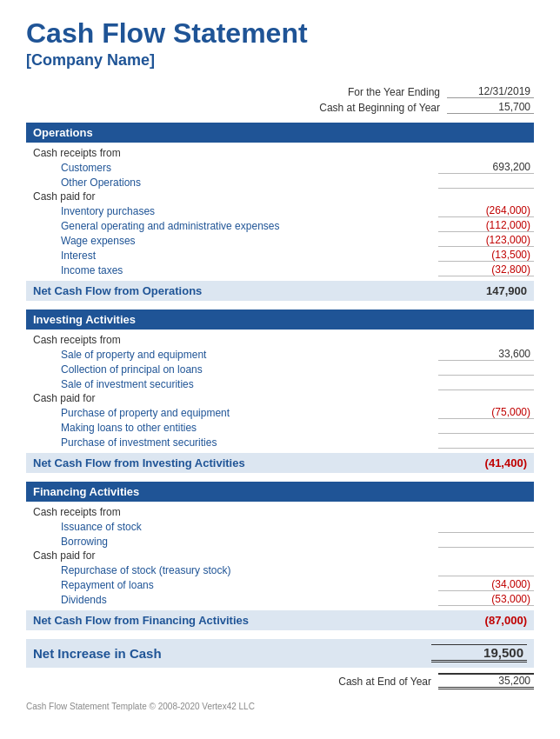 Image resolution: width=560 pixels, height=739 pixels. What do you see at coordinates (479, 621) in the screenshot?
I see `fin-net-value: (87,000)` at bounding box center [479, 621].